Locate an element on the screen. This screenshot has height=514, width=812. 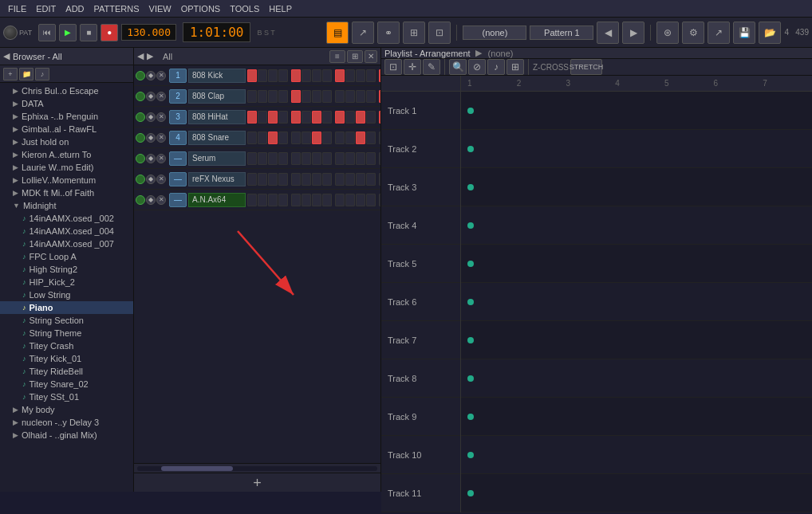
pl-mixer-btn: ⊡ is located at coordinates (393, 67).